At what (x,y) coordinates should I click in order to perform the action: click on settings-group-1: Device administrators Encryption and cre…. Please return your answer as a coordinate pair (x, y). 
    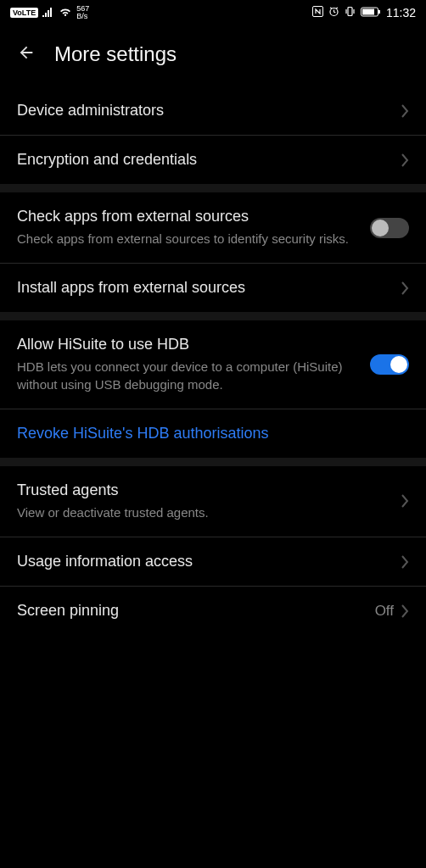
    Looking at the image, I should click on (213, 136).